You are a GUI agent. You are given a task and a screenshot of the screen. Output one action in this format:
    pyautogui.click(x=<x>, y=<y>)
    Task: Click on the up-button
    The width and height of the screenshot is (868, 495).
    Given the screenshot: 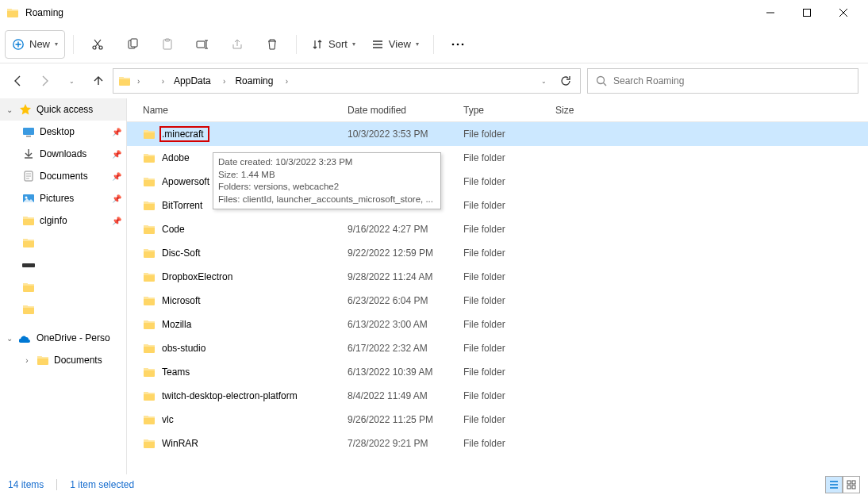 What is the action you would take?
    pyautogui.click(x=98, y=81)
    